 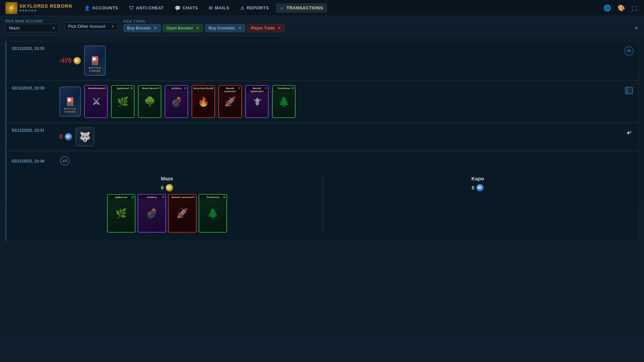 I want to click on tx3-amount-value: 0, so click(x=61, y=137).